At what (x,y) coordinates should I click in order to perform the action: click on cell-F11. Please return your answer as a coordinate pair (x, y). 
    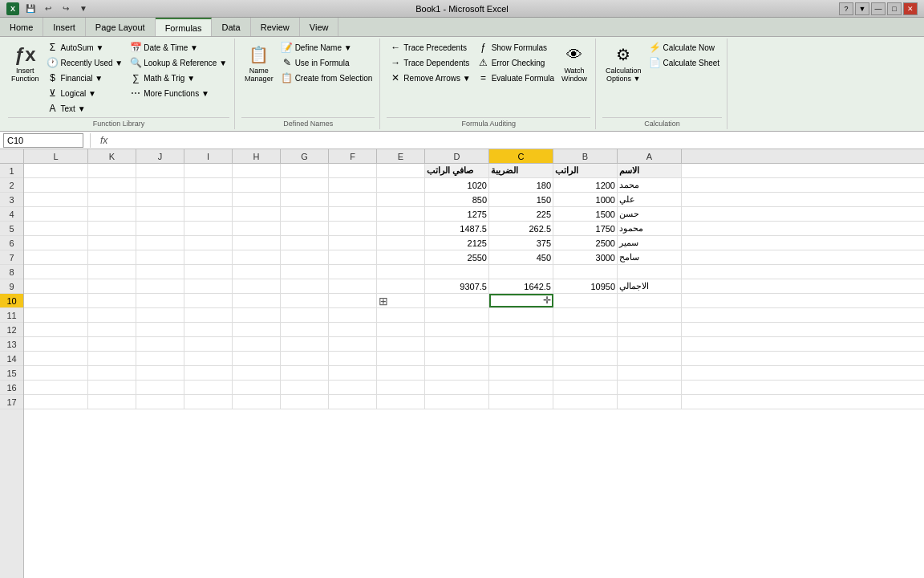
    Looking at the image, I should click on (353, 315).